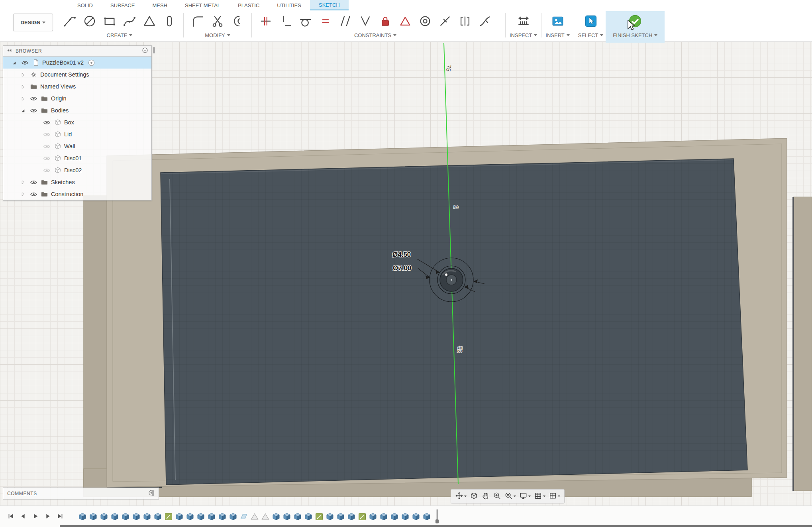  What do you see at coordinates (635, 35) in the screenshot?
I see `finish-menu: FINISH SKETCH` at bounding box center [635, 35].